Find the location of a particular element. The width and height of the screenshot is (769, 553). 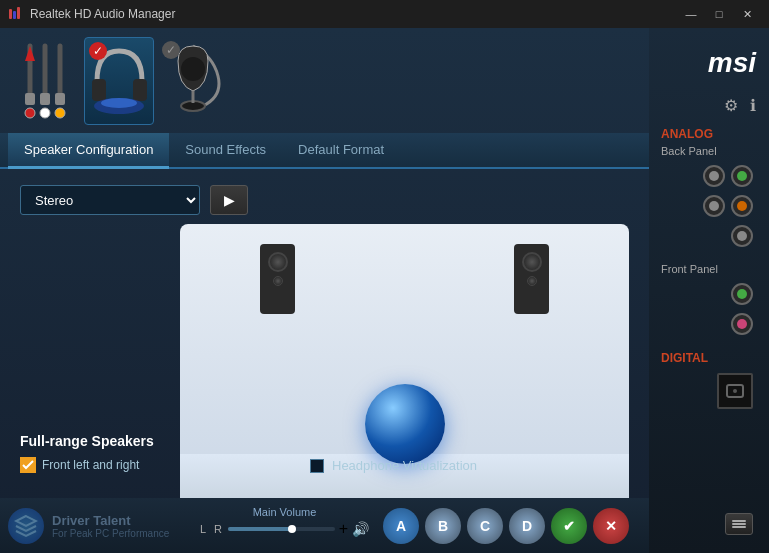

window-title: Realtek HD Audio Manager is located at coordinates (354, 14).